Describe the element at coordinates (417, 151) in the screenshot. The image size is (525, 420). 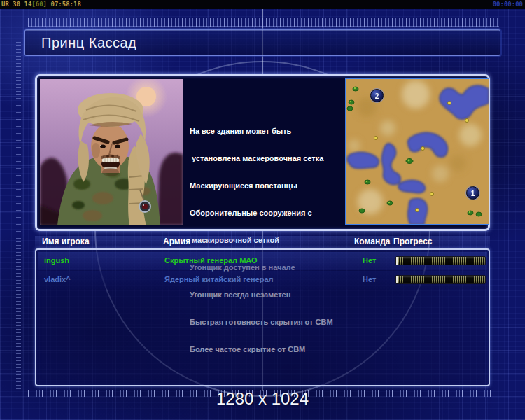
I see `minimap` at that location.